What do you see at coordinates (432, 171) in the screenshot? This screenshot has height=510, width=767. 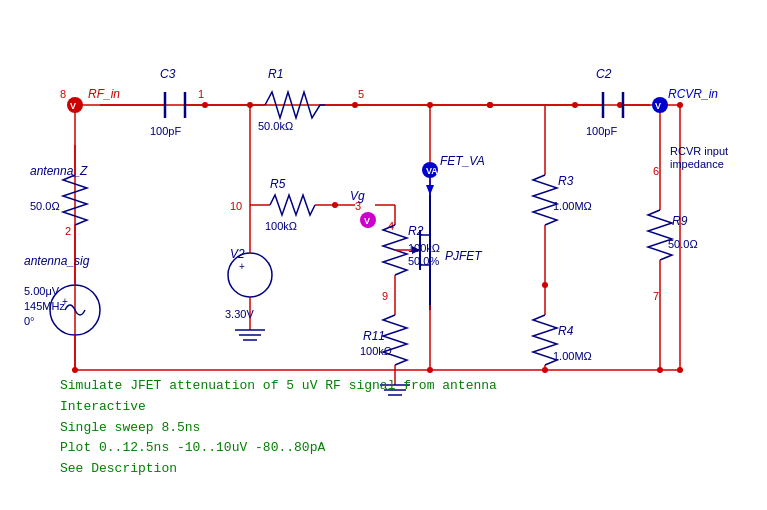 I see `svg-text: VA` at bounding box center [432, 171].